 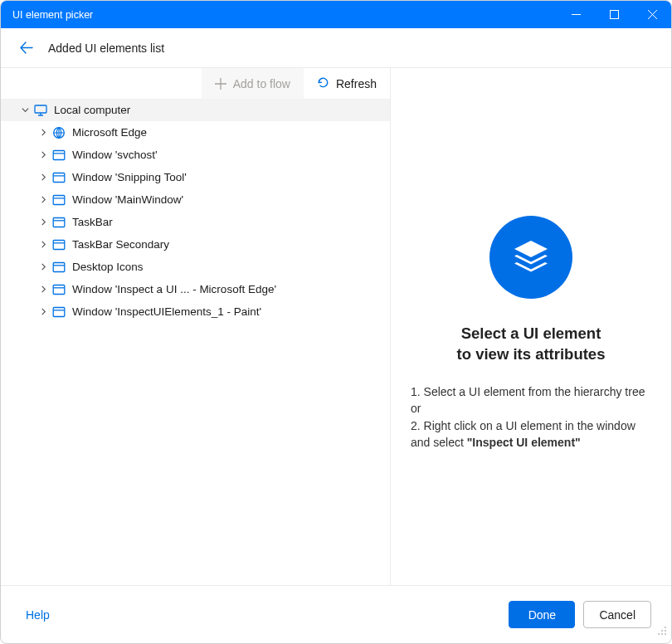 What do you see at coordinates (196, 133) in the screenshot?
I see `tree-item: Microsoft Edge` at bounding box center [196, 133].